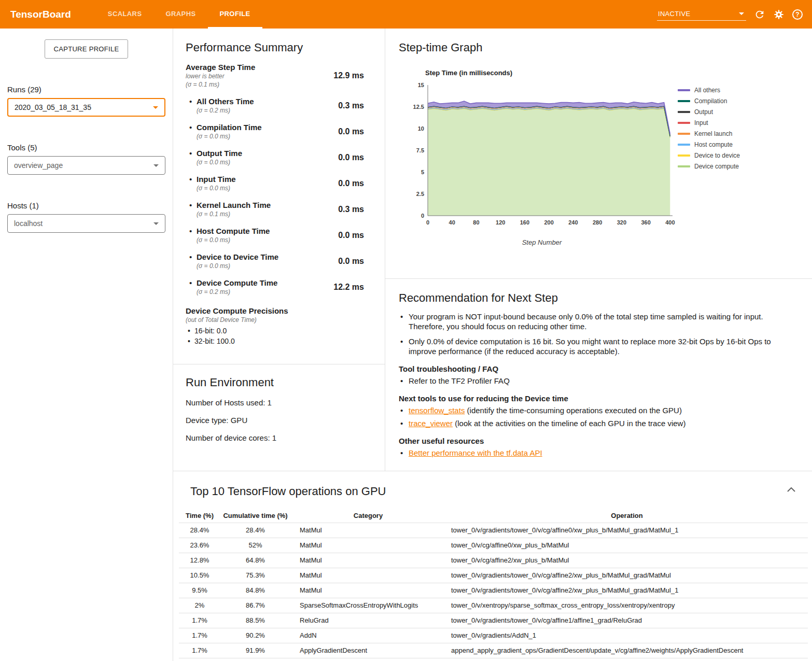 This screenshot has height=661, width=812. What do you see at coordinates (279, 402) in the screenshot?
I see `env-line: Number of Hosts used: 1` at bounding box center [279, 402].